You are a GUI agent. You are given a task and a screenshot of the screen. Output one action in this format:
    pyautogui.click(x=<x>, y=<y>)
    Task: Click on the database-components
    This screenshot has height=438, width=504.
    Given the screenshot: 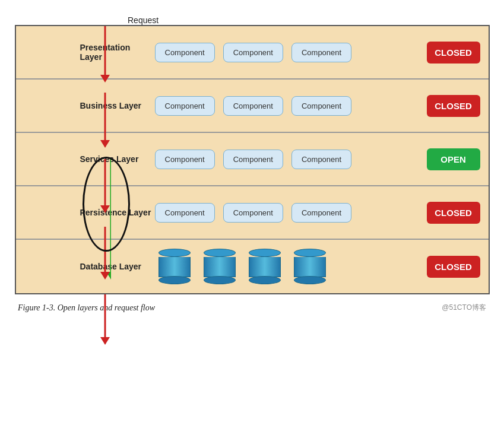 What is the action you would take?
    pyautogui.click(x=291, y=266)
    